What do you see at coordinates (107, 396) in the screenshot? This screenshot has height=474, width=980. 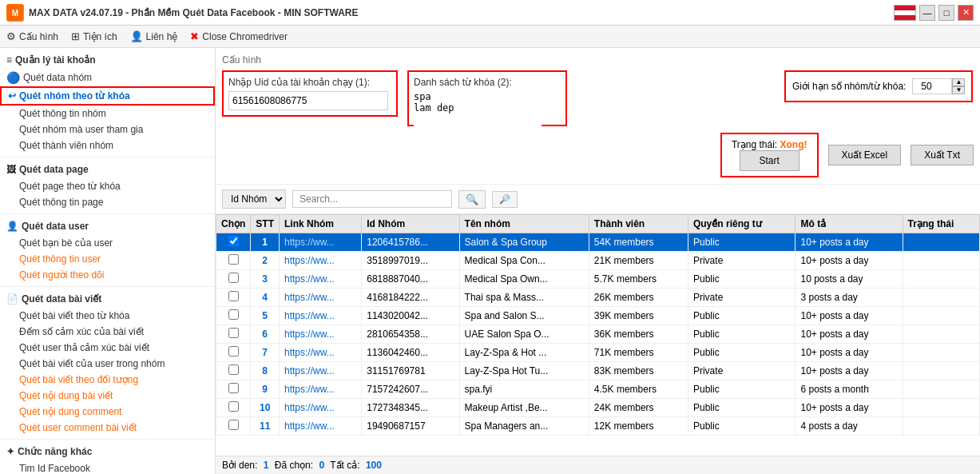 I see `sidebar-item-noidungbaiviet: Quét nội dung bài viết` at bounding box center [107, 396].